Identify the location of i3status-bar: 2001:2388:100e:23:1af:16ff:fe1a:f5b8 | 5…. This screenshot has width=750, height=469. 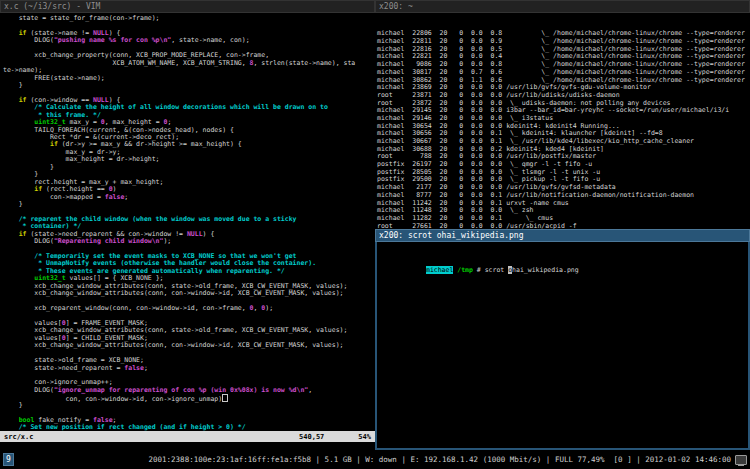
(448, 460).